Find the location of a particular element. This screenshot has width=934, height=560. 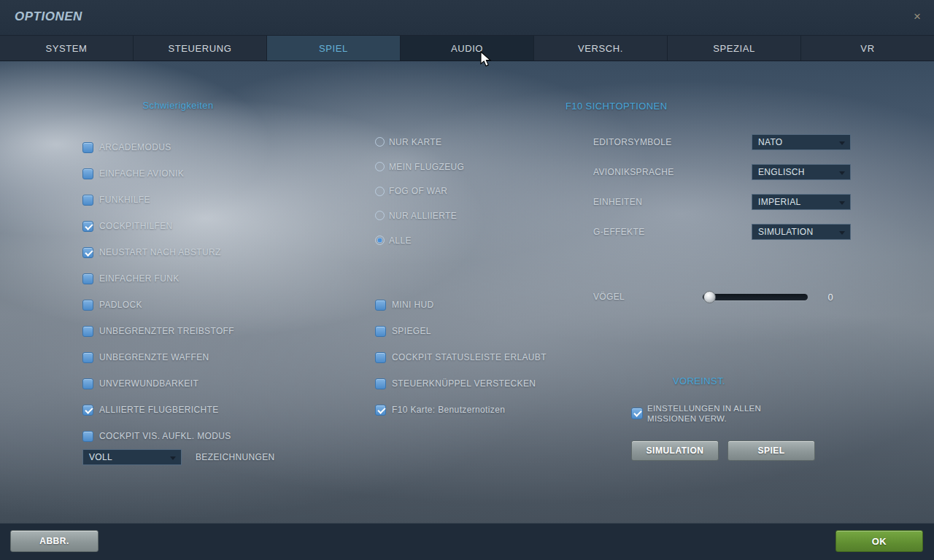

tab-versch: VERSCH. is located at coordinates (600, 48).